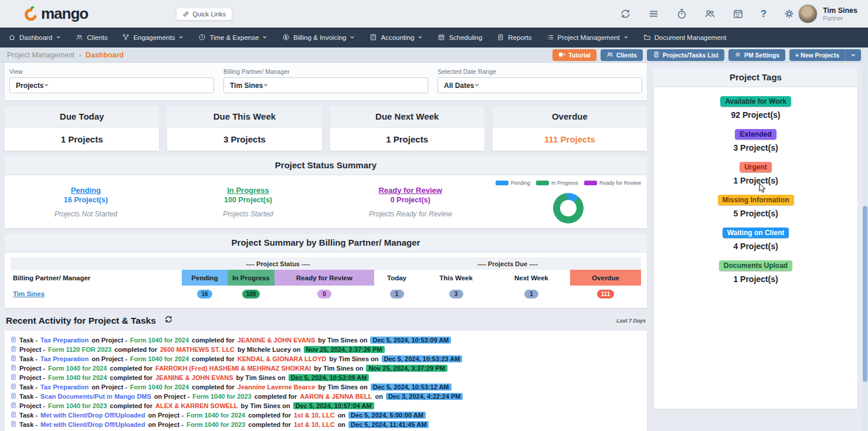 The width and height of the screenshot is (868, 431). Describe the element at coordinates (626, 14) in the screenshot. I see `sync-icon` at that location.